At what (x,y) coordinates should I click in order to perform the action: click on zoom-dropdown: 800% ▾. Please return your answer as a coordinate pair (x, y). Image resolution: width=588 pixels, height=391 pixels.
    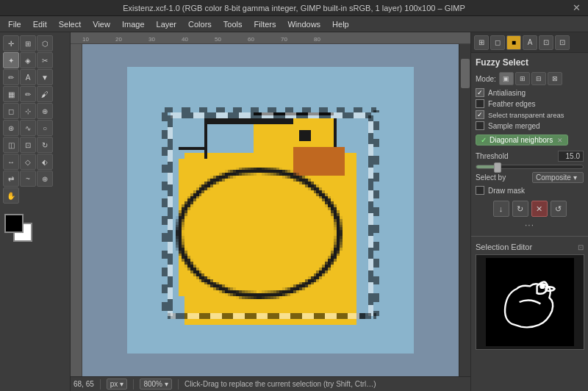
    Looking at the image, I should click on (156, 384).